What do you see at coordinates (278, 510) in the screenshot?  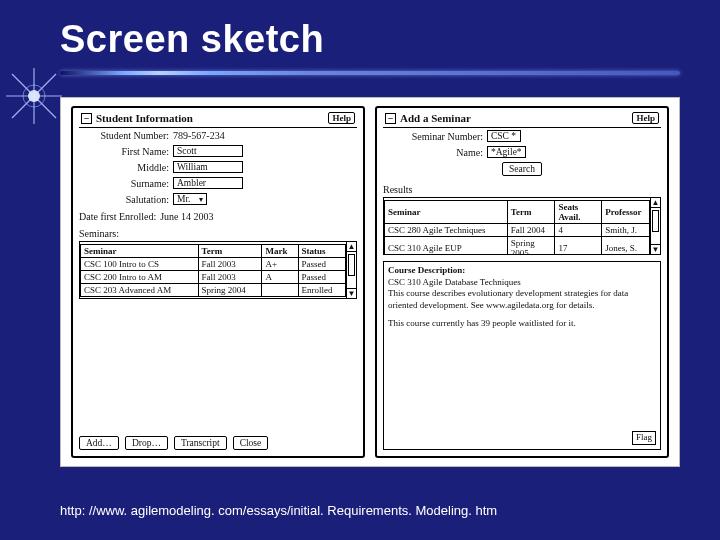 I see `source-url: http: //www. agilemodeling. com/essays/i…` at bounding box center [278, 510].